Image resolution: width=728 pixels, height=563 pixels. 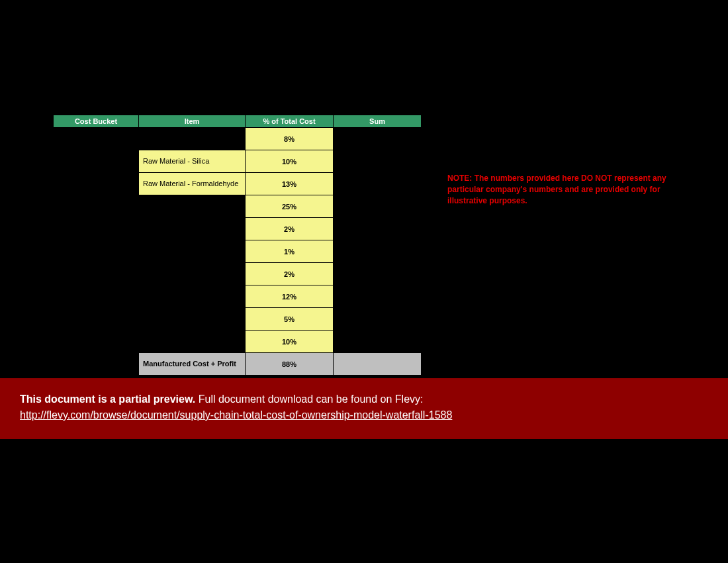 What do you see at coordinates (290, 122) in the screenshot?
I see `col-header-pct: % of Total Cost` at bounding box center [290, 122].